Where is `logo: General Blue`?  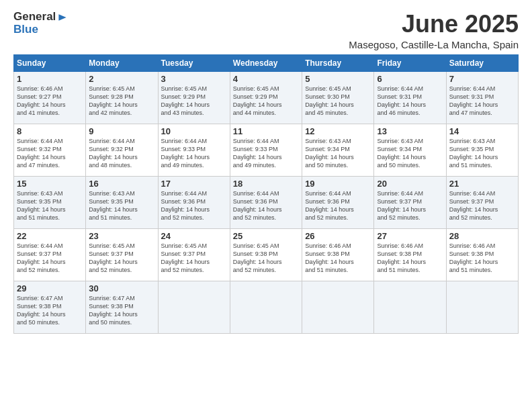
logo: General Blue is located at coordinates (40, 23).